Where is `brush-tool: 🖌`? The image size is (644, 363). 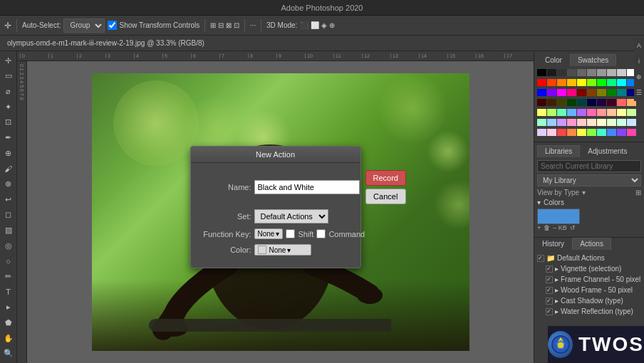
brush-tool: 🖌 is located at coordinates (9, 169).